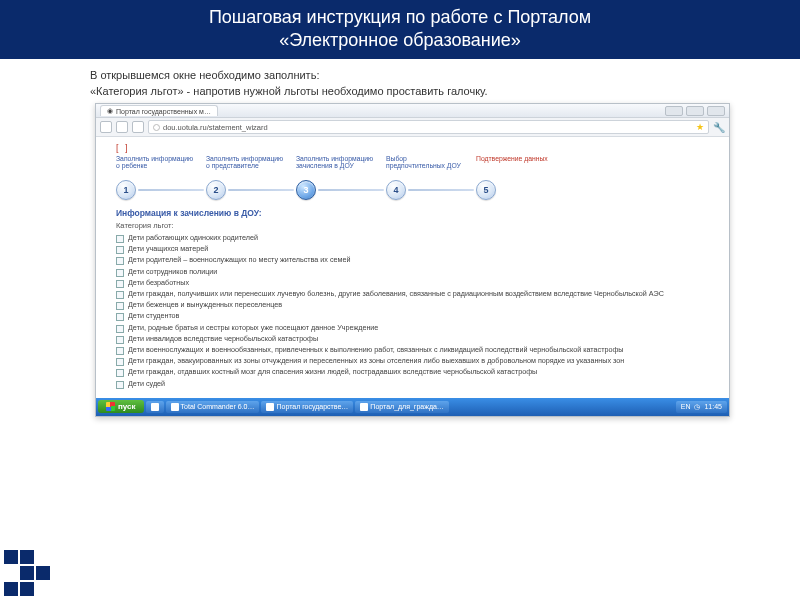 The width and height of the screenshot is (800, 600). I want to click on step-label-3: Заполнить информацию зачисления в ДОУ, so click(335, 166).